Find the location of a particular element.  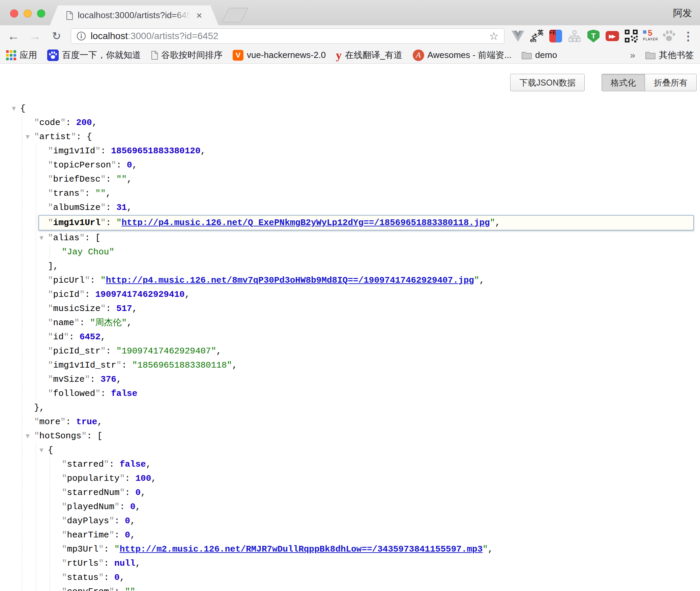

json-value: false is located at coordinates (124, 394).